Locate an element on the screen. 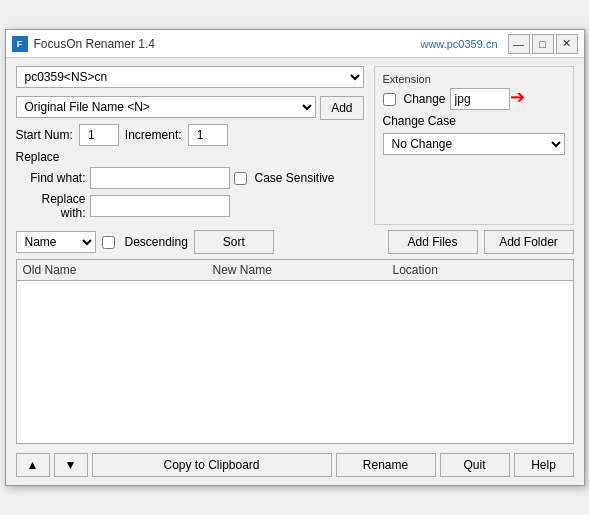  file-list-header: Old Name New Name Location is located at coordinates (295, 270).